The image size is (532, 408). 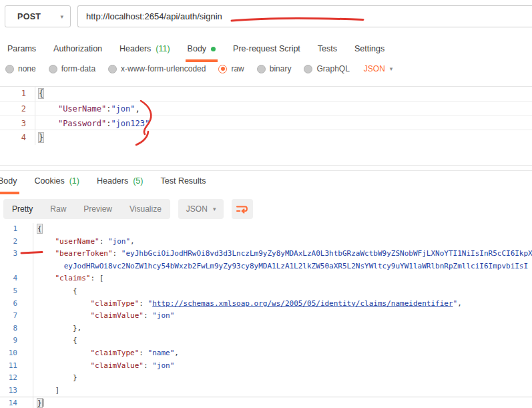 What do you see at coordinates (145, 51) in the screenshot?
I see `tab-headers: Headers(11)` at bounding box center [145, 51].